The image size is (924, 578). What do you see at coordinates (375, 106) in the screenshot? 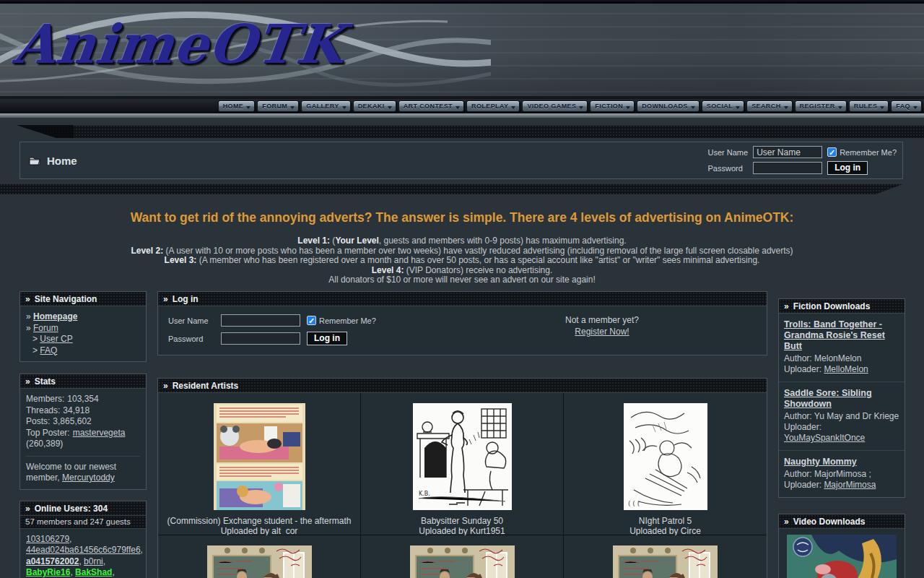
I see `nav-button-dekaki: DEKAKI` at bounding box center [375, 106].